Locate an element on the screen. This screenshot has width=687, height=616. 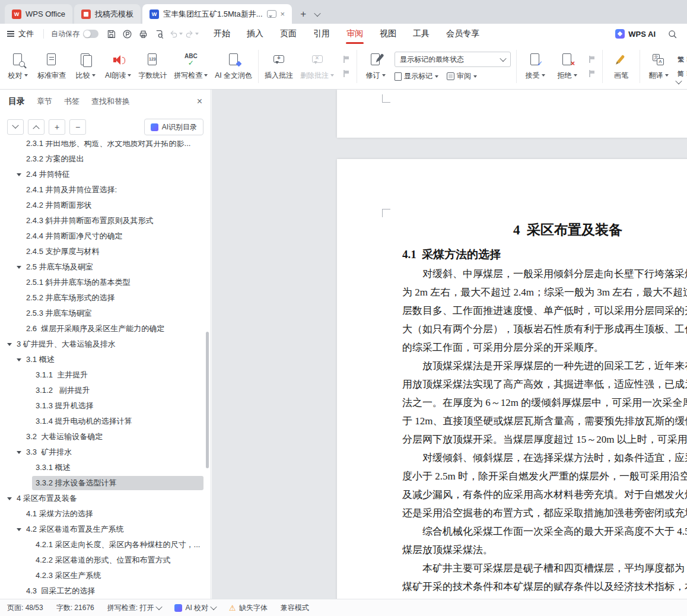
toc-item: 3.1.4 提升电动机的选择计算 is located at coordinates (106, 421).